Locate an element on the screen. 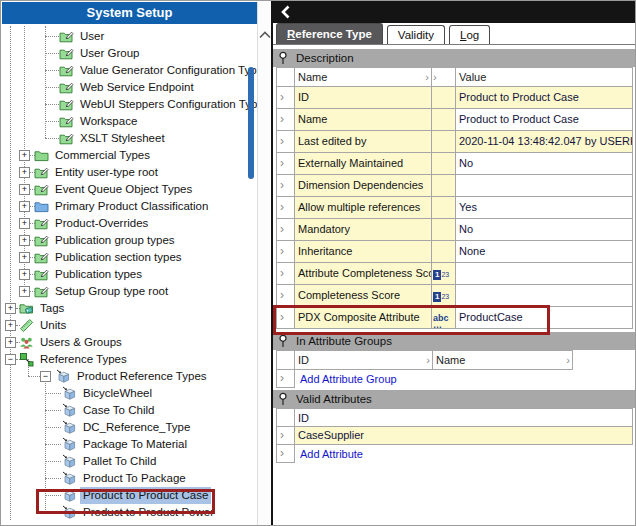 This screenshot has height=526, width=636. tree-item-label: User is located at coordinates (92, 36).